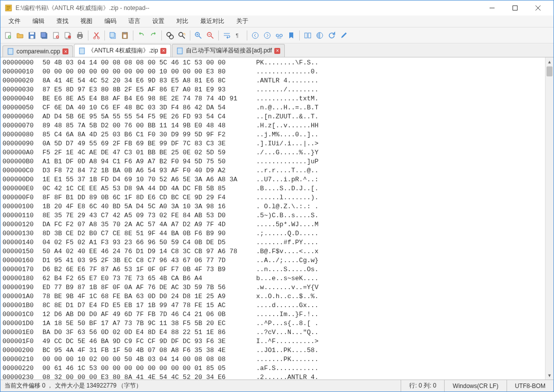  Describe the element at coordinates (277, 153) in the screenshot. I see `hex-row: 000000A0F5 2F 1E 4C AE DE 47 C3 01 BB BE…` at that location.